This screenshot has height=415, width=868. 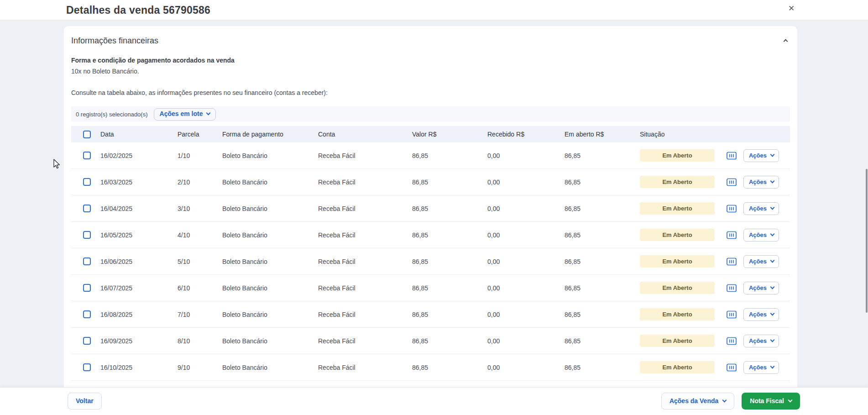 I want to click on back-button: Voltar, so click(x=85, y=401).